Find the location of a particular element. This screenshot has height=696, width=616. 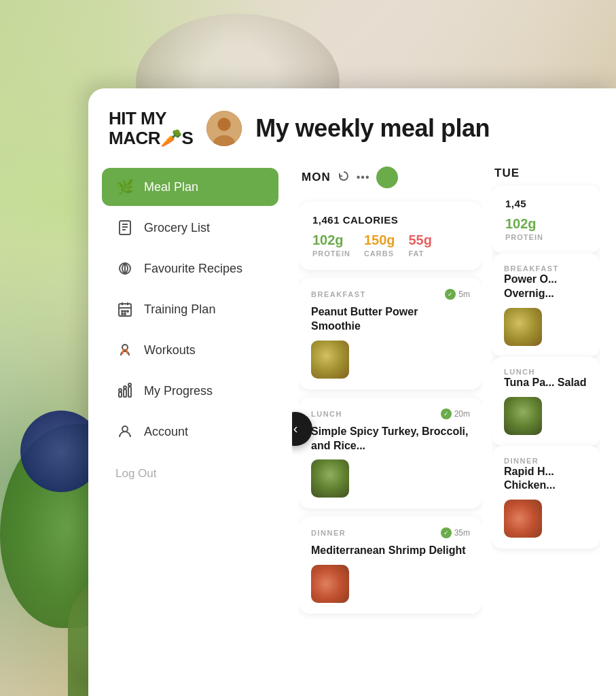

logo-carrot-icon: 🥕 is located at coordinates (171, 139).